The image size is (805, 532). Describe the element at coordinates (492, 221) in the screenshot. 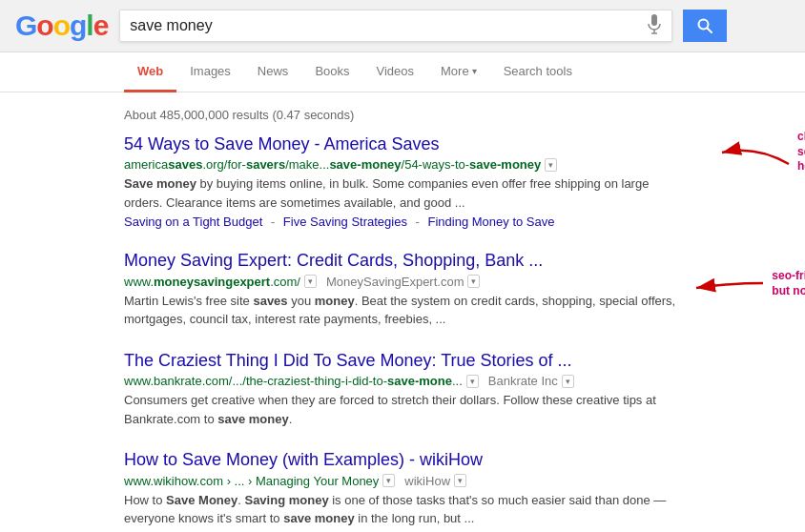

I see `result-1-sitelink-3: Finding Money to Save` at that location.